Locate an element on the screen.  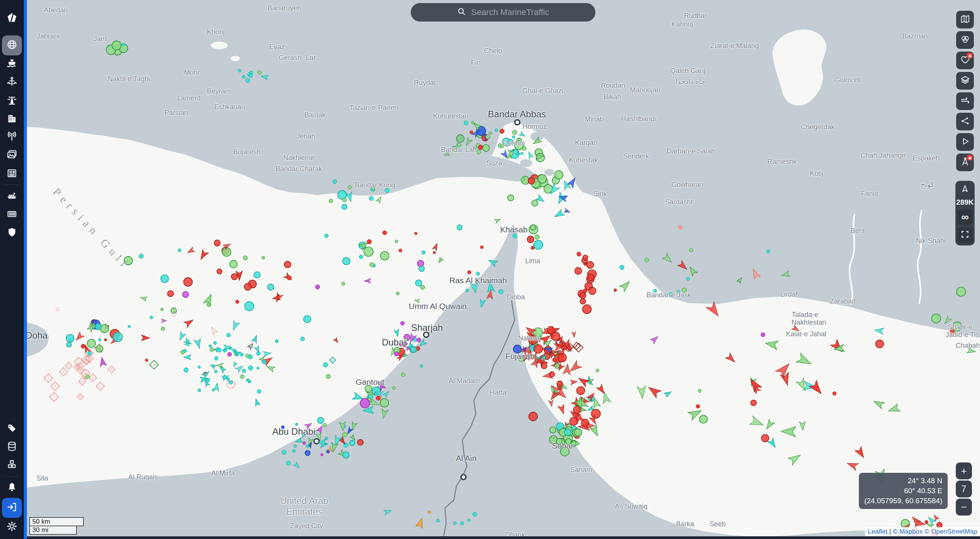
lock-badge is located at coordinates (970, 55).